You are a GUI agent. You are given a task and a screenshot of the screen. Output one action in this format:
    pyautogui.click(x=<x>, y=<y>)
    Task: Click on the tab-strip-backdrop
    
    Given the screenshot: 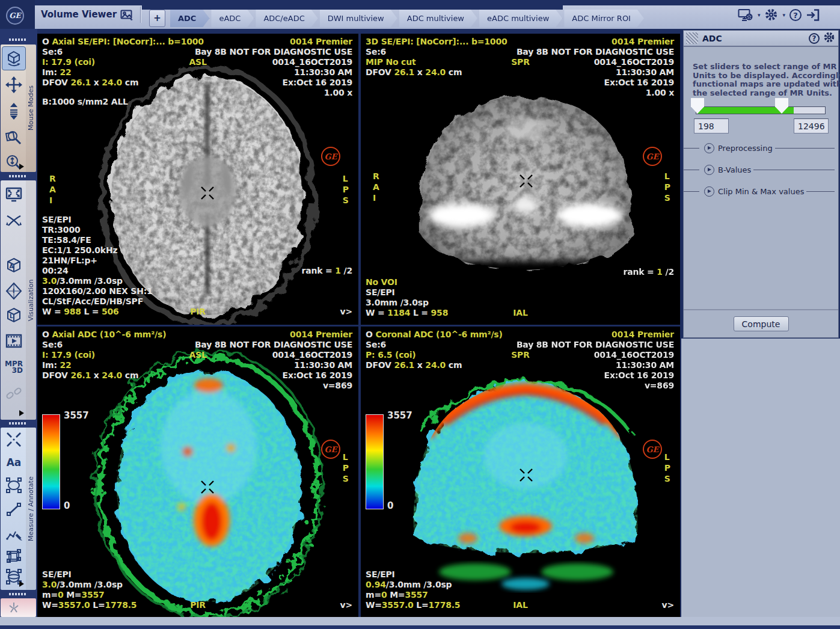 What is the action you would take?
    pyautogui.click(x=352, y=5)
    